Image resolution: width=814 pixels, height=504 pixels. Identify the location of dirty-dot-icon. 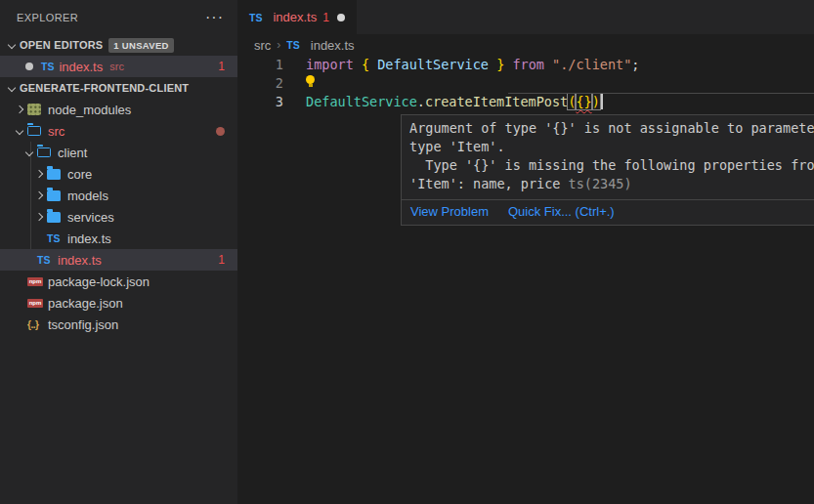
(341, 18).